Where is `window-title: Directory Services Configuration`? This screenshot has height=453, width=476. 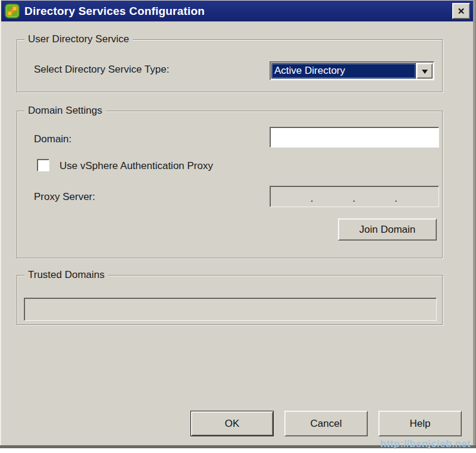
window-title: Directory Services Configuration is located at coordinates (114, 11).